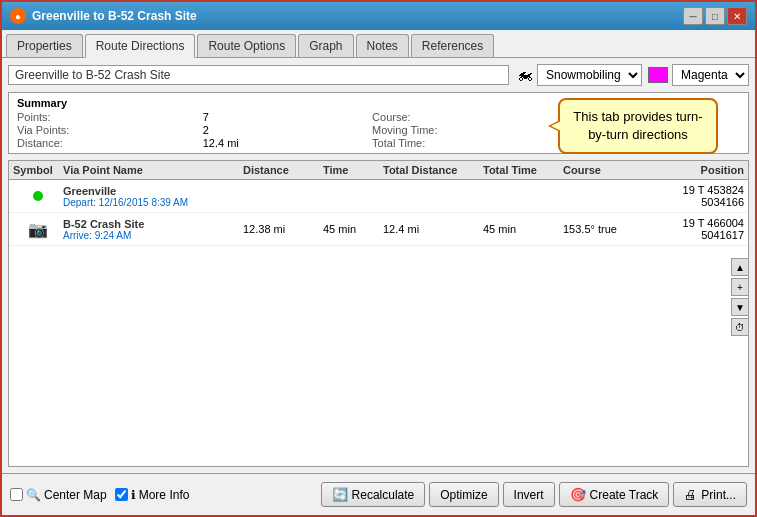  I want to click on create-track-label: Create Track, so click(624, 495).